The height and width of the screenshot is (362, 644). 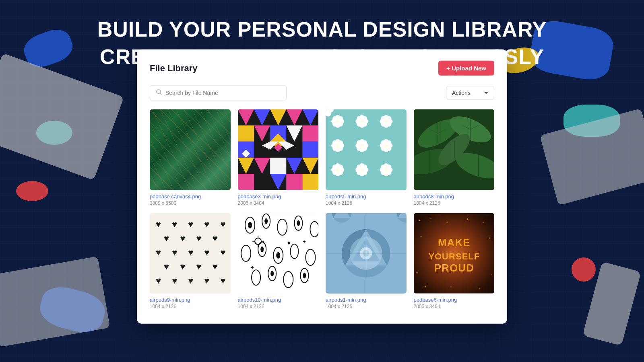 What do you see at coordinates (470, 93) in the screenshot?
I see `actions-dropdown: Actions` at bounding box center [470, 93].